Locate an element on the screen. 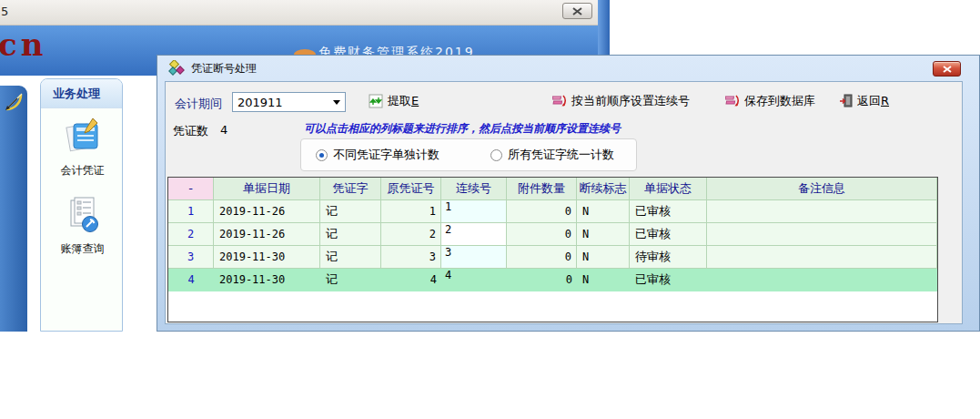 The width and height of the screenshot is (980, 419). return-icon is located at coordinates (846, 101).